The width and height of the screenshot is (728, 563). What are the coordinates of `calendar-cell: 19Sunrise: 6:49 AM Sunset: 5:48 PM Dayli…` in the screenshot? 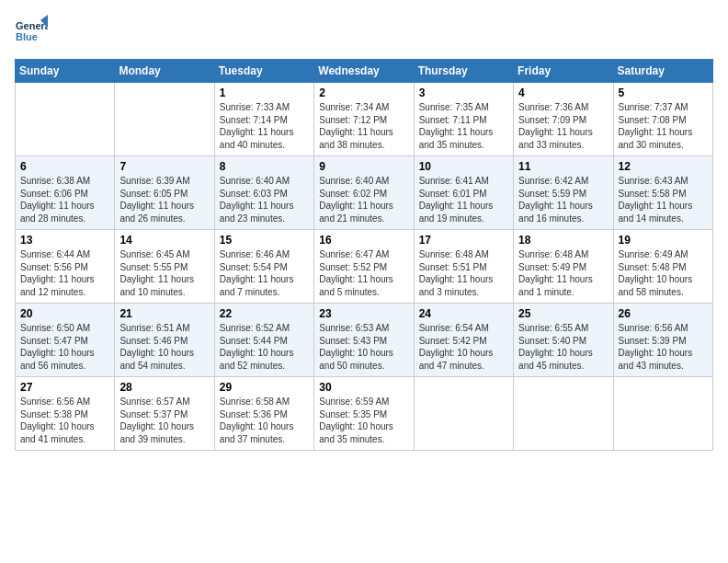 It's located at (663, 267).